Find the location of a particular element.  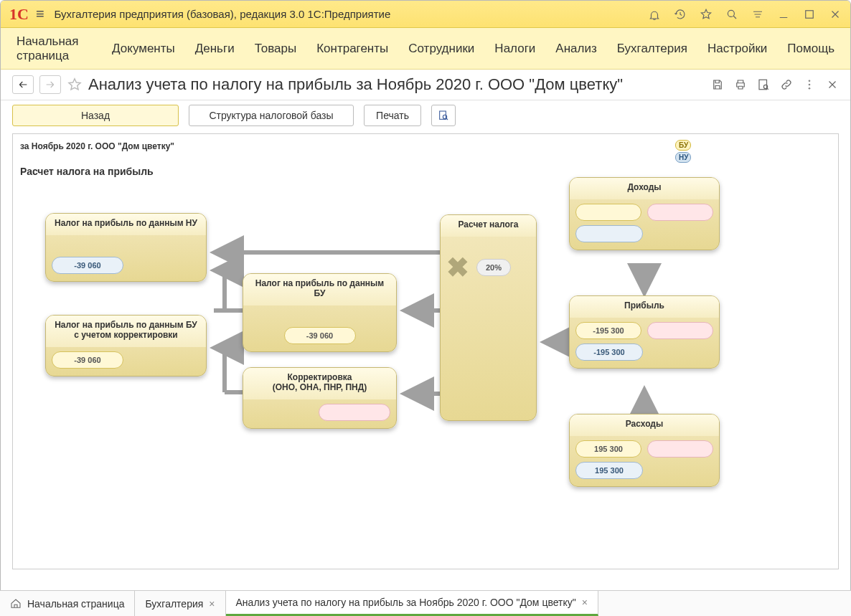

preview-icon is located at coordinates (763, 85).